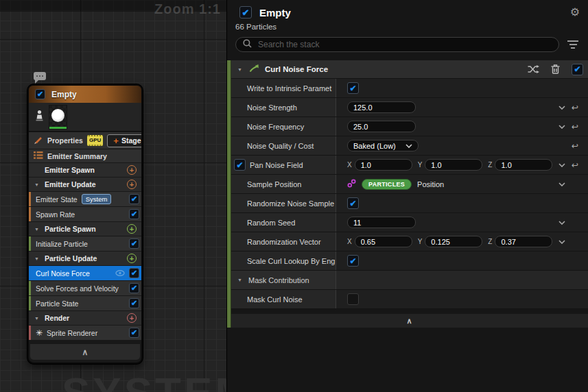 This screenshot has height=392, width=588. What do you see at coordinates (409, 127) in the screenshot?
I see `property-row-noise-frequency: Noise Frequency ↩` at bounding box center [409, 127].